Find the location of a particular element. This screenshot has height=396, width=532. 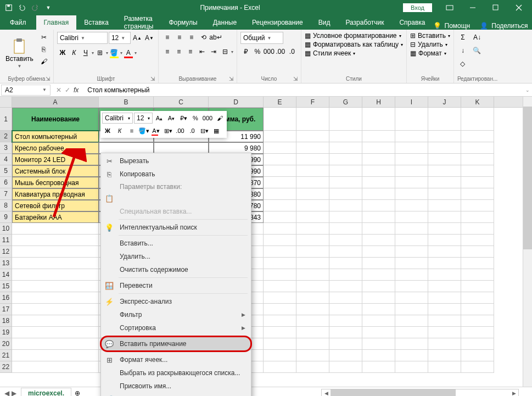

indent-decrease-icon: ⇤ is located at coordinates (202, 52).